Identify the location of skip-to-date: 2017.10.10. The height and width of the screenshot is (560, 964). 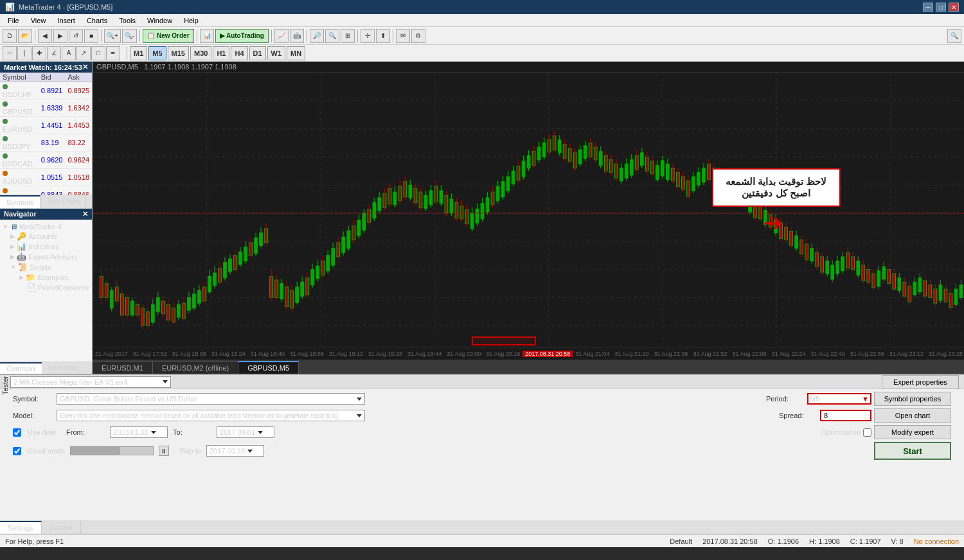
(235, 451).